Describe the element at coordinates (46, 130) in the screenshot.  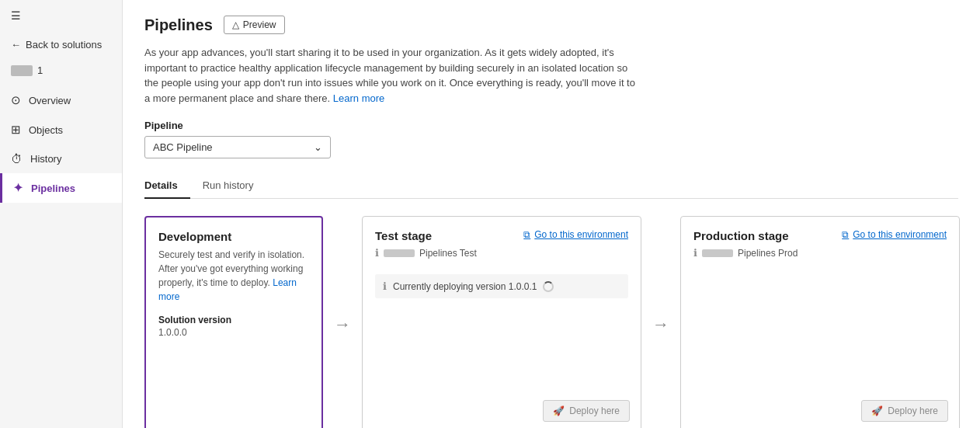
I see `sidebar-item-label: Objects` at that location.